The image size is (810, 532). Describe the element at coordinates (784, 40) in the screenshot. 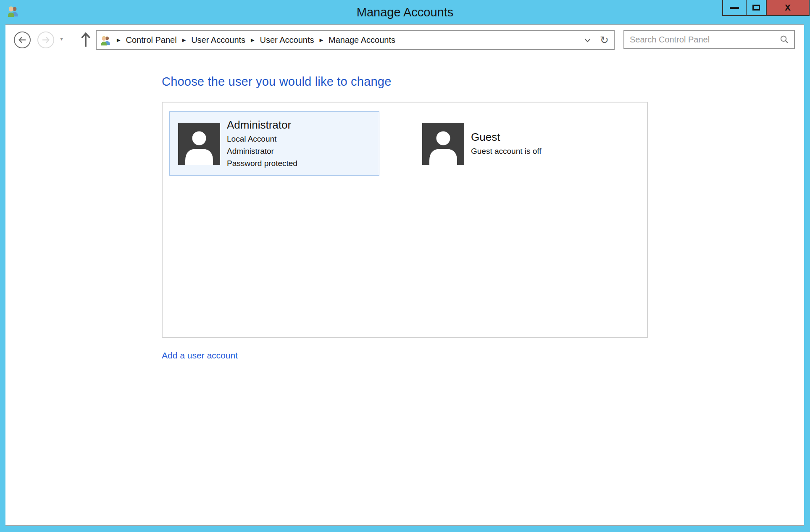

I see `search-icon` at that location.